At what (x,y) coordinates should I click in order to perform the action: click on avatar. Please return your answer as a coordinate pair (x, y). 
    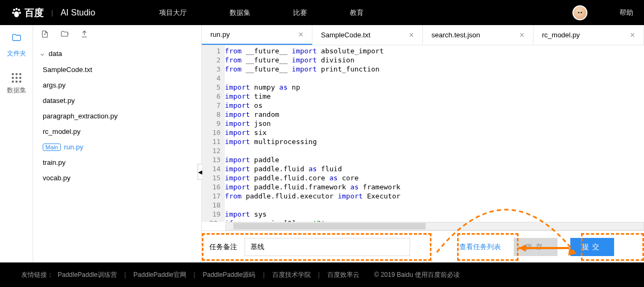
    Looking at the image, I should click on (580, 13).